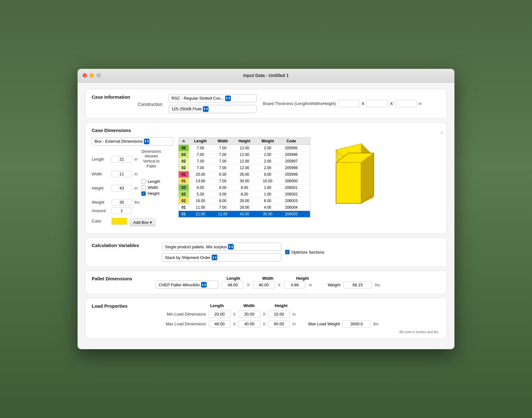 The width and height of the screenshot is (532, 418). What do you see at coordinates (136, 174) in the screenshot?
I see `width-unit: in` at bounding box center [136, 174].